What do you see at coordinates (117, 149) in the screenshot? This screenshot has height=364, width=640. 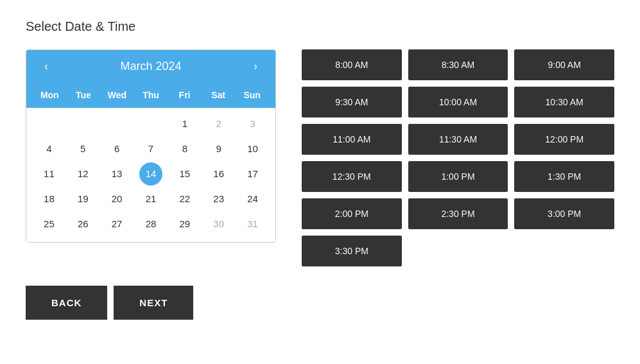 I see `calendar-cell-6: 6` at bounding box center [117, 149].